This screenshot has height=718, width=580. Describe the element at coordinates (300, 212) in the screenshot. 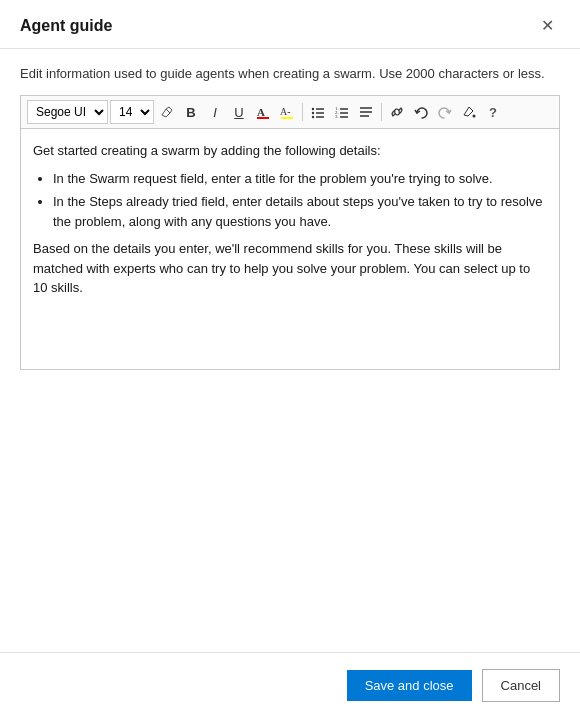

I see `editor-bullet-2: In the Steps already tried field, enter …` at that location.